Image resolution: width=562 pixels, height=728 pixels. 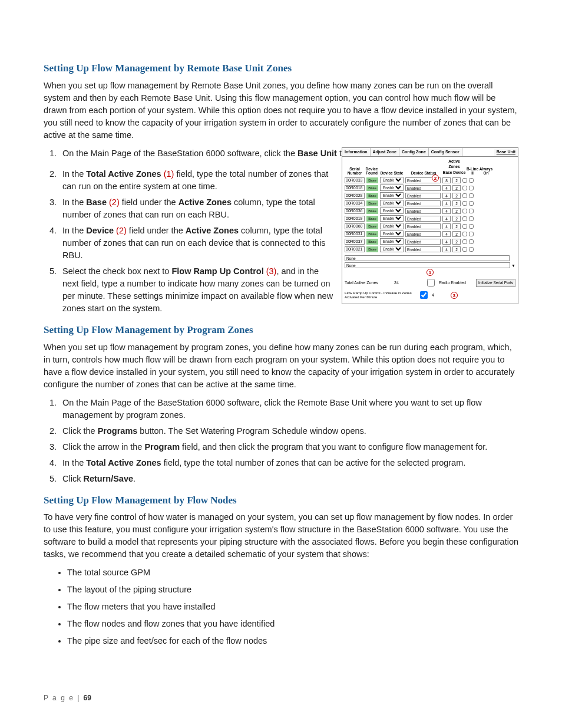 What do you see at coordinates (293, 641) in the screenshot?
I see `bullet: The pipe size and feet/sec for each of t…` at bounding box center [293, 641].